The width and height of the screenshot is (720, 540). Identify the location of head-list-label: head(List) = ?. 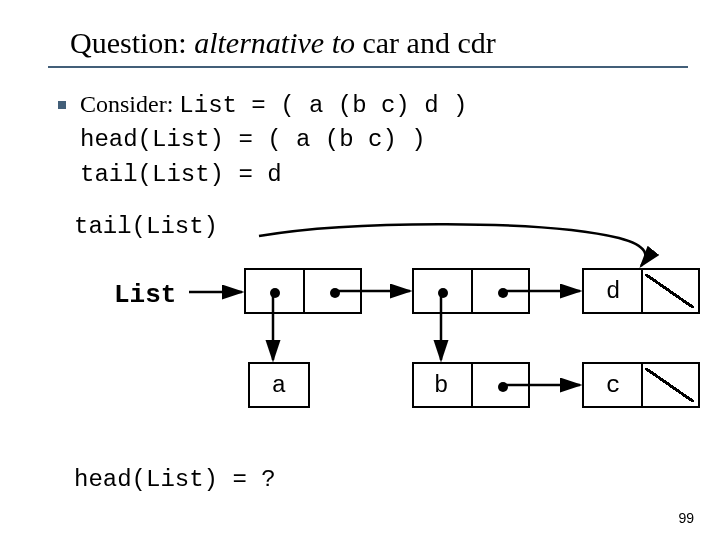
(382, 480).